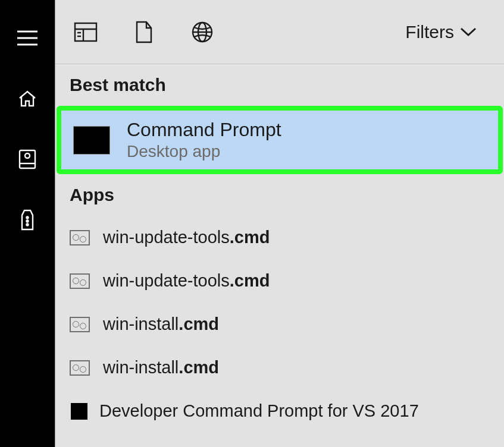 This screenshot has height=447, width=504. I want to click on menu-icon, so click(27, 38).